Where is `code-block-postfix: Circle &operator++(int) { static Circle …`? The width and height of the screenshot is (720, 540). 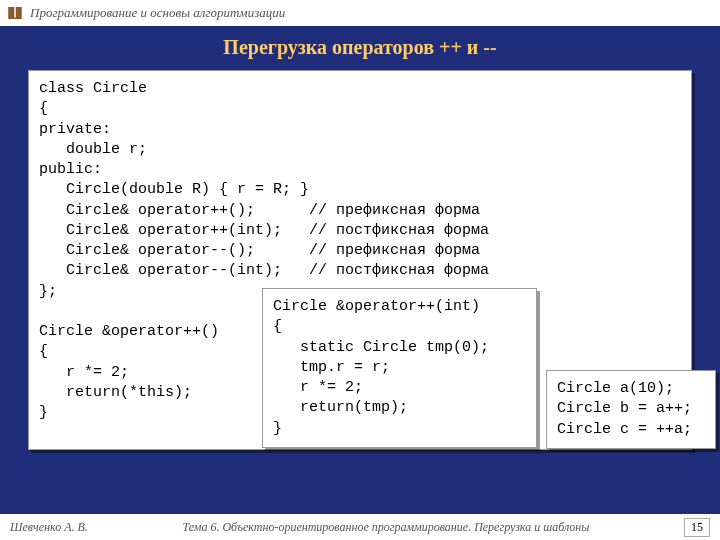 code-block-postfix: Circle &operator++(int) { static Circle … is located at coordinates (400, 368).